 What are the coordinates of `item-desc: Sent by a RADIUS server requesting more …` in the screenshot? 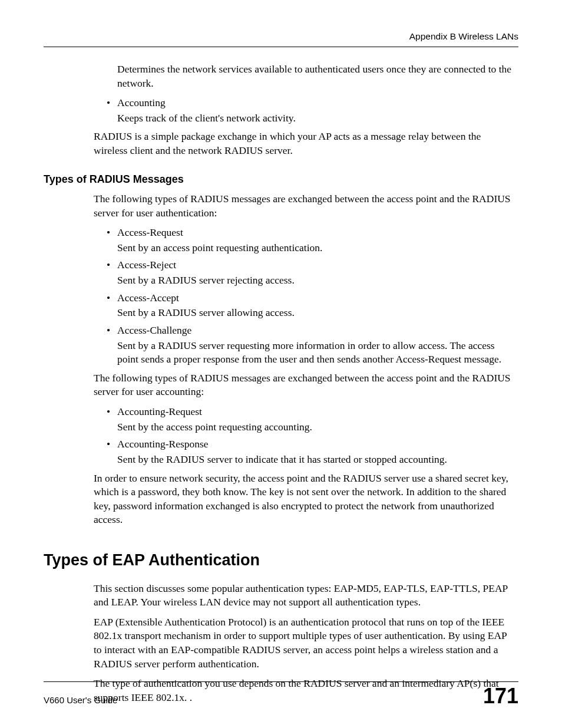 It's located at (317, 353).